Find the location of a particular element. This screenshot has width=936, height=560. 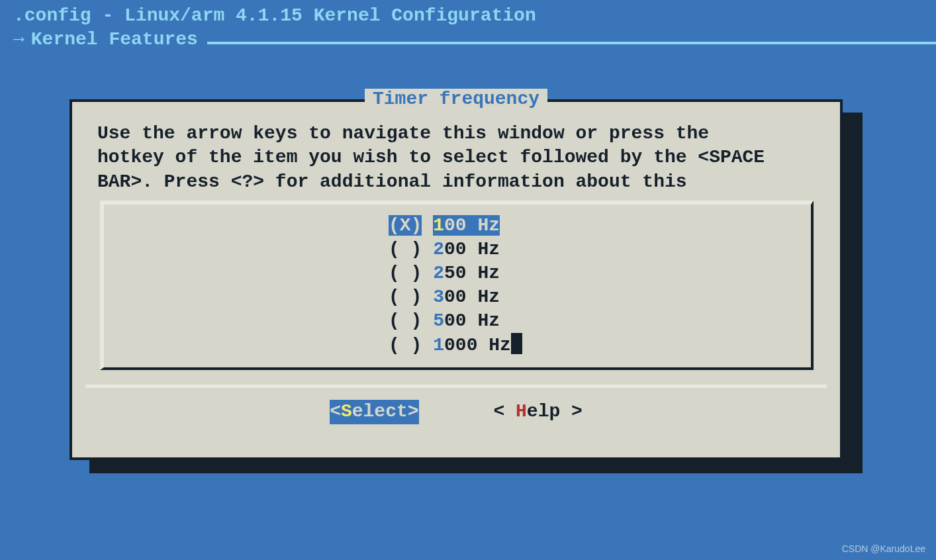

dialog-instructions: Use the arrow keys to navigate this wind… is located at coordinates (456, 150).